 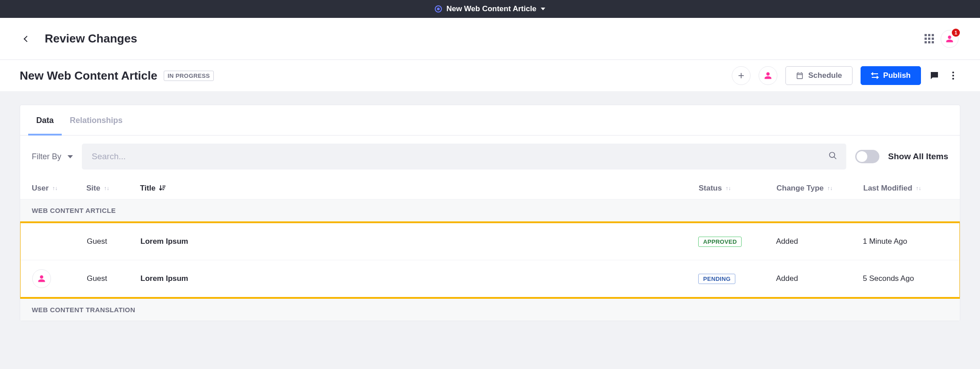 What do you see at coordinates (189, 76) in the screenshot?
I see `status-chip: IN PROGRESS` at bounding box center [189, 76].